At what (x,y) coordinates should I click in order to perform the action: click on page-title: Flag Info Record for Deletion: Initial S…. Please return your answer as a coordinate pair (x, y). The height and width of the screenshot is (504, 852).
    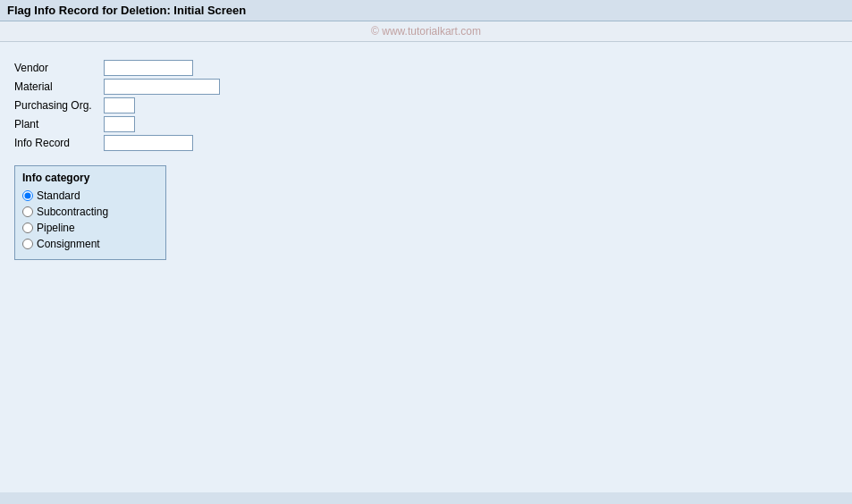
    Looking at the image, I should click on (127, 11).